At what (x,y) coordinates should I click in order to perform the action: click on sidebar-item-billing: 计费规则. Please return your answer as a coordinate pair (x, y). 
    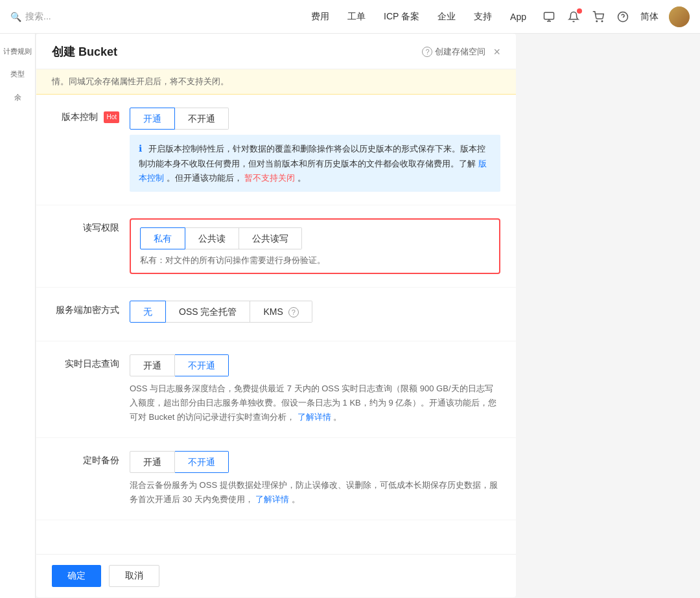
    Looking at the image, I should click on (18, 52).